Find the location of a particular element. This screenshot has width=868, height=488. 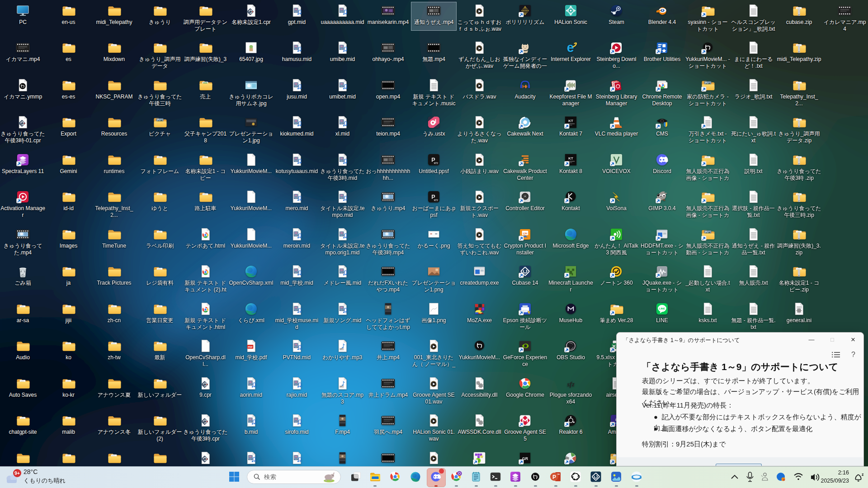

svg-text: z is located at coordinates (863, 474).